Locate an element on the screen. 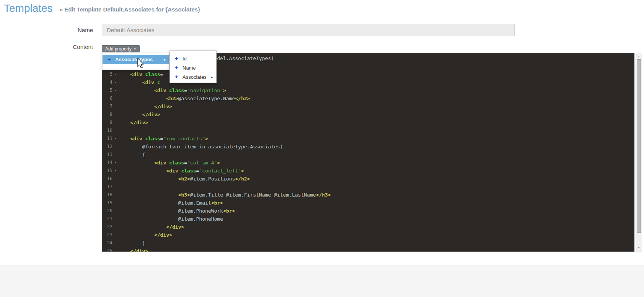 Image resolution: width=644 pixels, height=304 pixels. code-line: 22 </div> is located at coordinates (368, 227).